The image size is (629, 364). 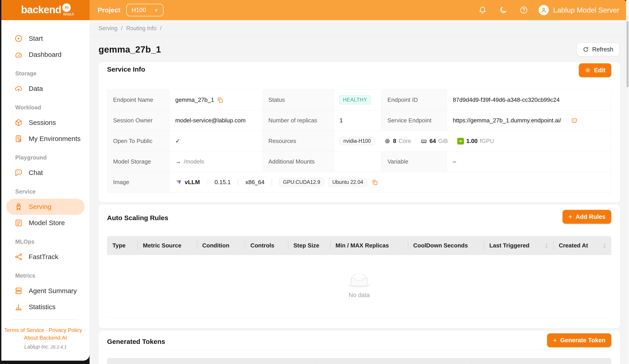 I want to click on gpu-value: 1.00, so click(x=472, y=141).